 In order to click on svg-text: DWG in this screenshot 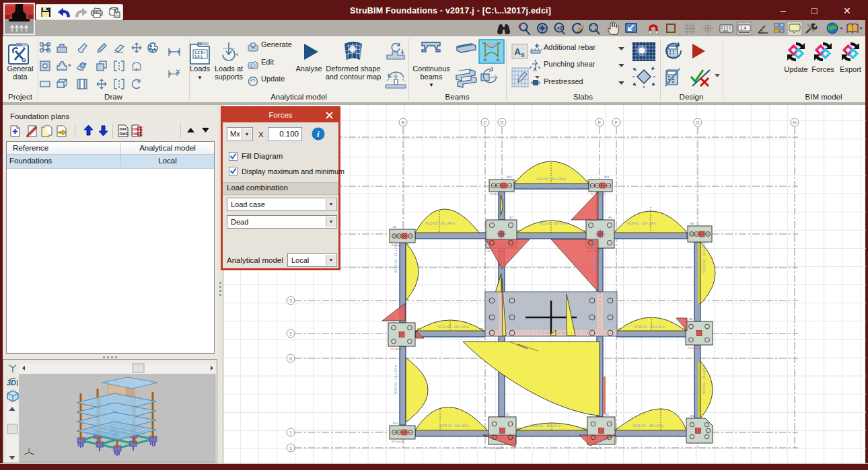, I will do `click(124, 134)`.